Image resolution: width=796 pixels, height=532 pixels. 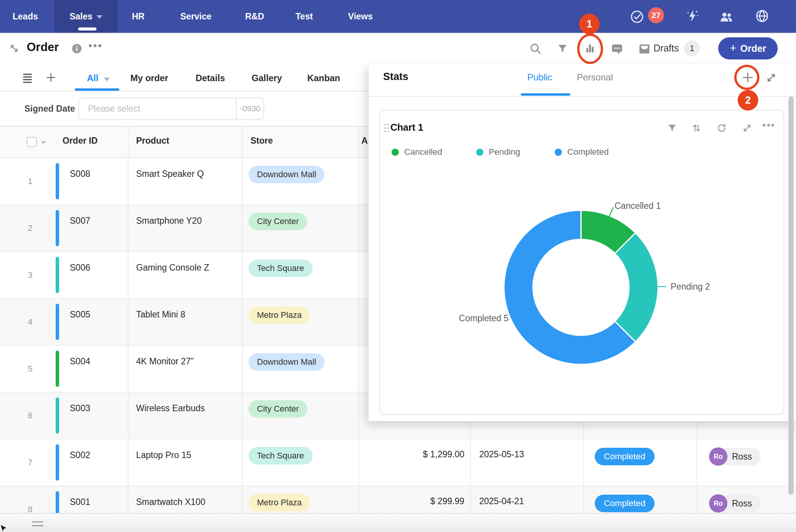 What do you see at coordinates (196, 16) in the screenshot?
I see `nav-item-service: Service` at bounding box center [196, 16].